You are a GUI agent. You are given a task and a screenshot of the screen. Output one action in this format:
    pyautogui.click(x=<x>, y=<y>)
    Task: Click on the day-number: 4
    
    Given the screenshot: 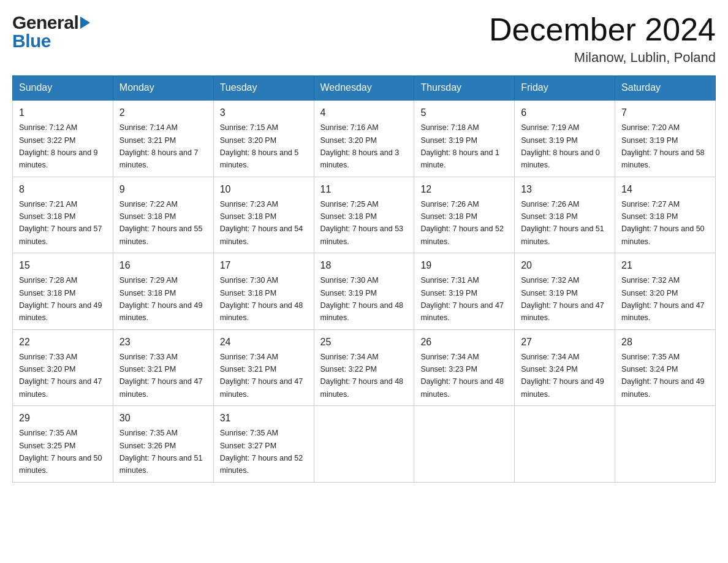 What is the action you would take?
    pyautogui.click(x=364, y=113)
    